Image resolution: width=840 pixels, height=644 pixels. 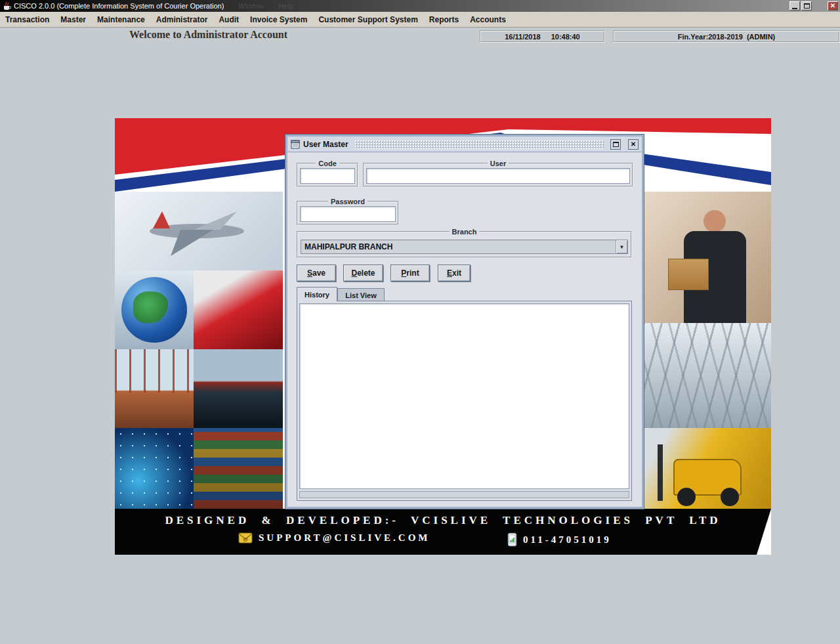 What do you see at coordinates (567, 540) in the screenshot?
I see `support-phone-text: 011-47051019` at bounding box center [567, 540].